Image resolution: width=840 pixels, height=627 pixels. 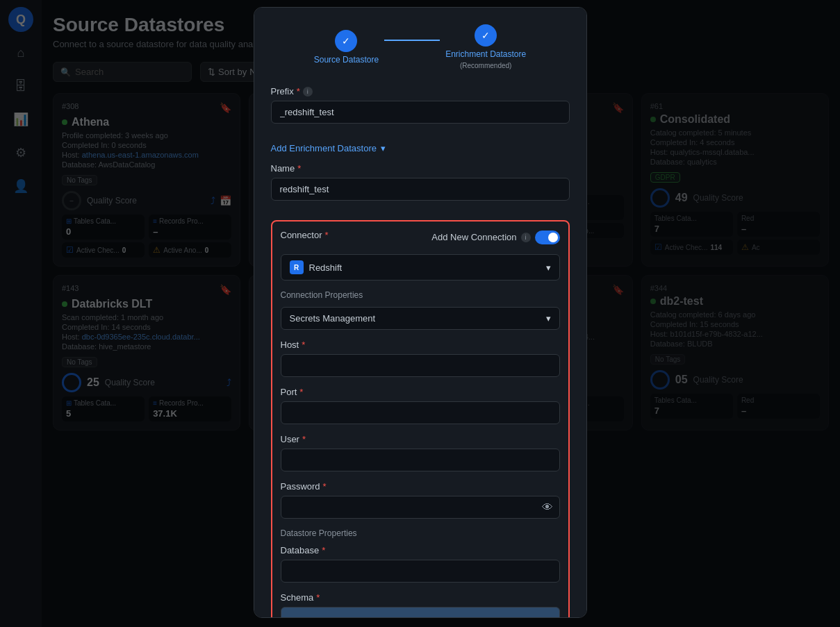 What do you see at coordinates (420, 47) in the screenshot?
I see `stepper: ✓ Source Datastore ✓ Enrichment Datastor…` at bounding box center [420, 47].